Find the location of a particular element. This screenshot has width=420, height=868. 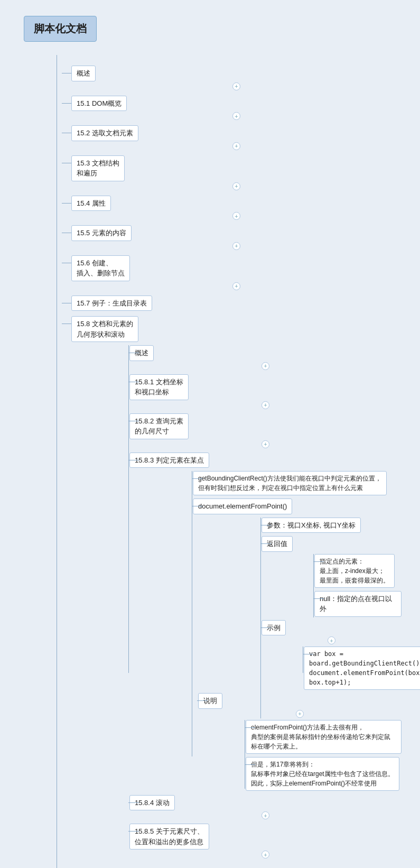

ex-vline is located at coordinates (303, 660).